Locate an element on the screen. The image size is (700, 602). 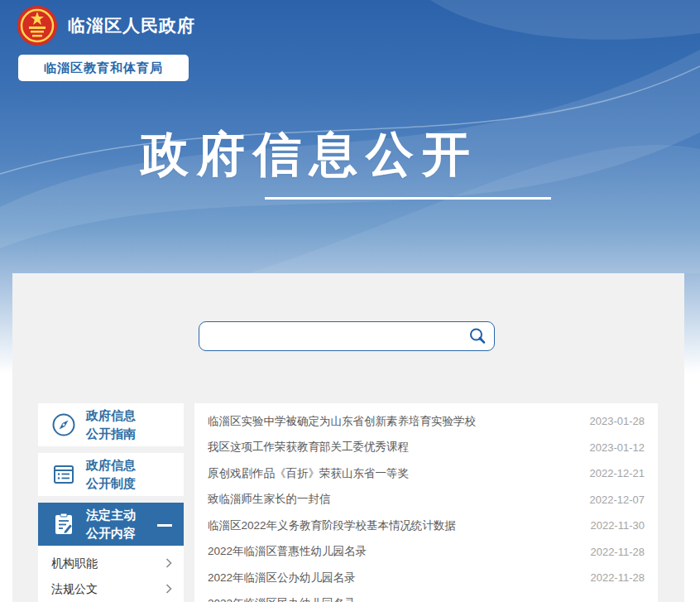
rules-document-icon is located at coordinates (64, 474).